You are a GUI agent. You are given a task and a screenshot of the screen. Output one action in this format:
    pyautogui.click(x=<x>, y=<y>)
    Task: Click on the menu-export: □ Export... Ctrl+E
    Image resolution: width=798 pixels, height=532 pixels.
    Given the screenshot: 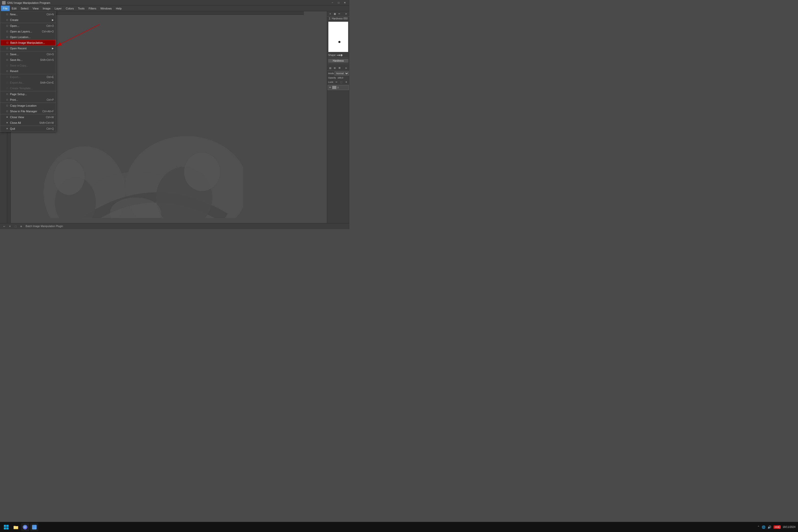 What is the action you would take?
    pyautogui.click(x=28, y=77)
    